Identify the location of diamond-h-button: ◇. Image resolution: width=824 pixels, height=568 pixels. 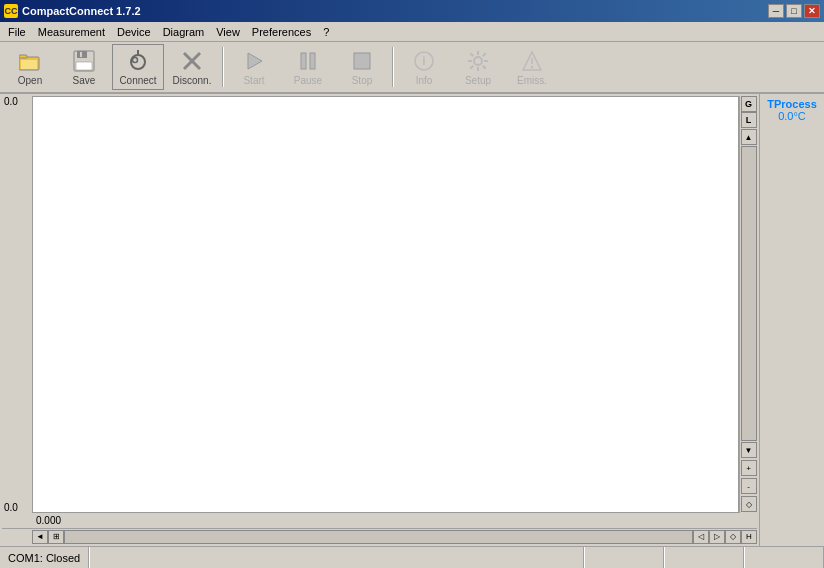
(733, 537).